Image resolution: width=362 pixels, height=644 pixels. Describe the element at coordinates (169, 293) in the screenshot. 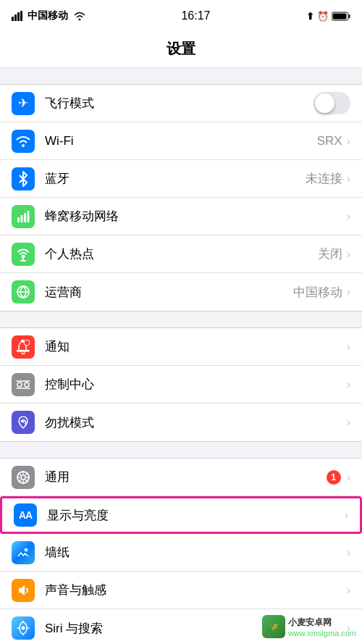

I see `carrier-label: 运营商` at that location.